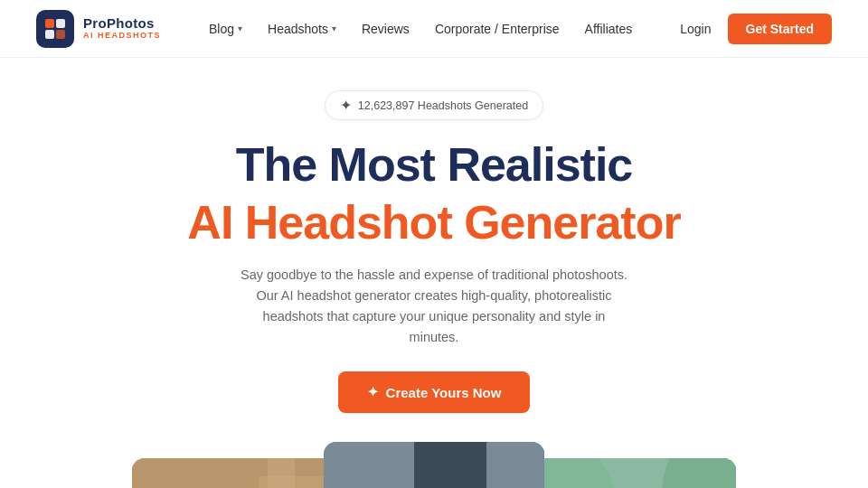  Describe the element at coordinates (385, 29) in the screenshot. I see `nav-reviews: Reviews` at that location.